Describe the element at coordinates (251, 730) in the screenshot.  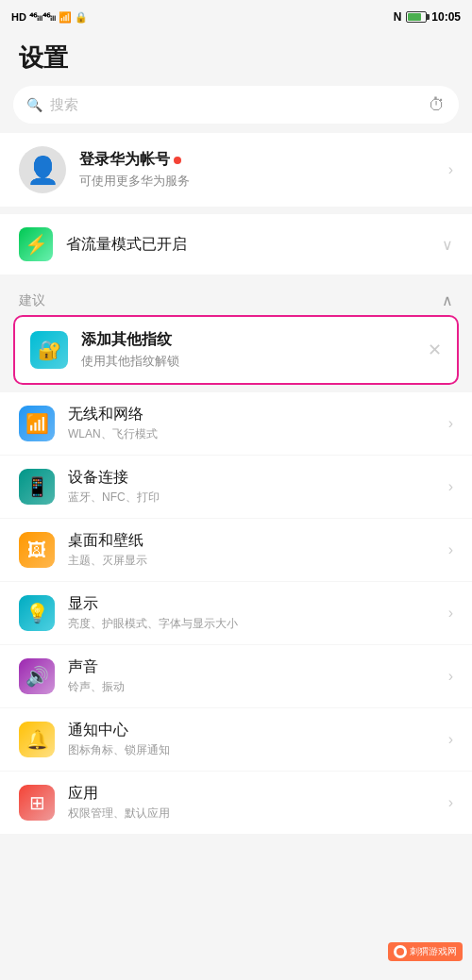
I see `notification-title: 通知中心` at that location.